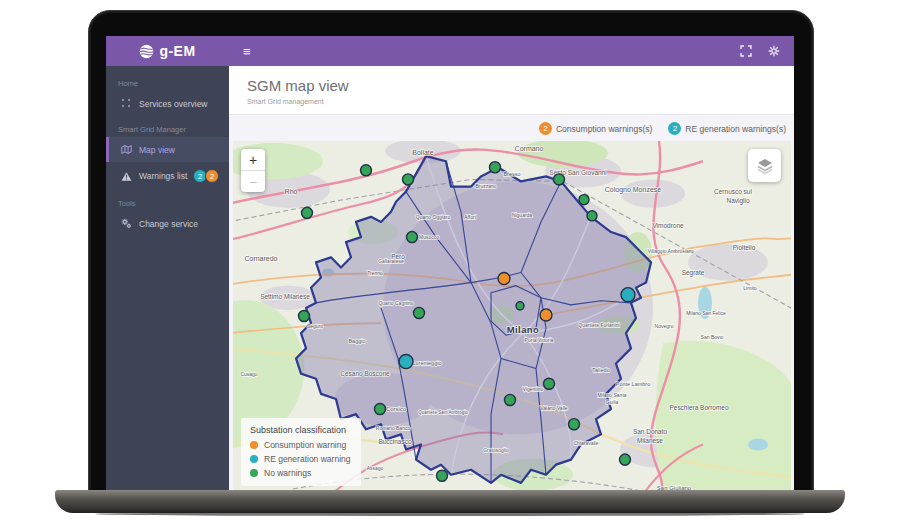  What do you see at coordinates (157, 150) in the screenshot?
I see `sidebar-item-label: Map view` at bounding box center [157, 150].